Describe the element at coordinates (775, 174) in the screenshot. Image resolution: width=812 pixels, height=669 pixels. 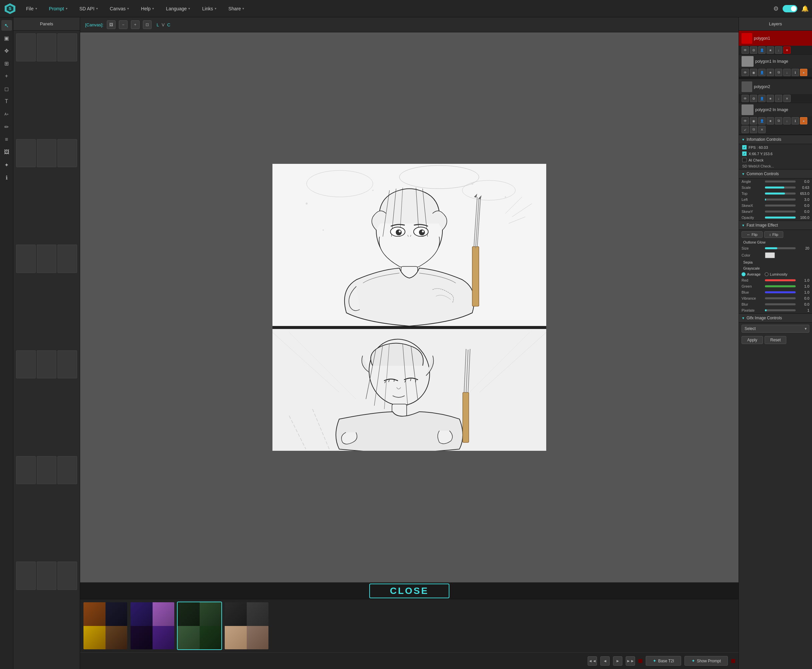
I see `common-controls-header: ▼ Common Controls` at that location.